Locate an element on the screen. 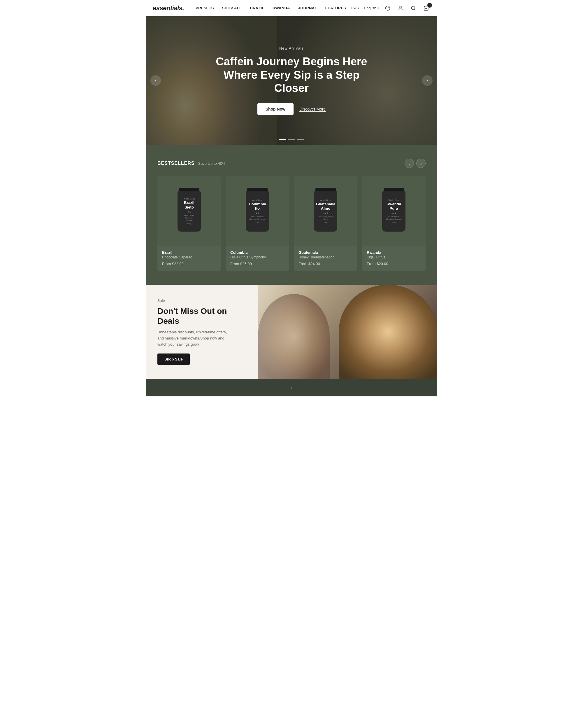 This screenshot has height=728, width=583. bag-stars: ★★★ is located at coordinates (326, 213).